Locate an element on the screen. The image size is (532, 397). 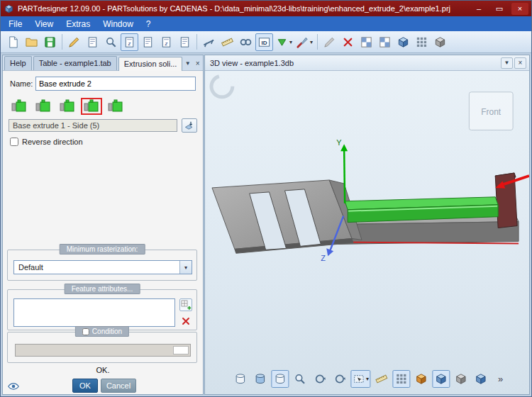
material-button is located at coordinates (384, 43).